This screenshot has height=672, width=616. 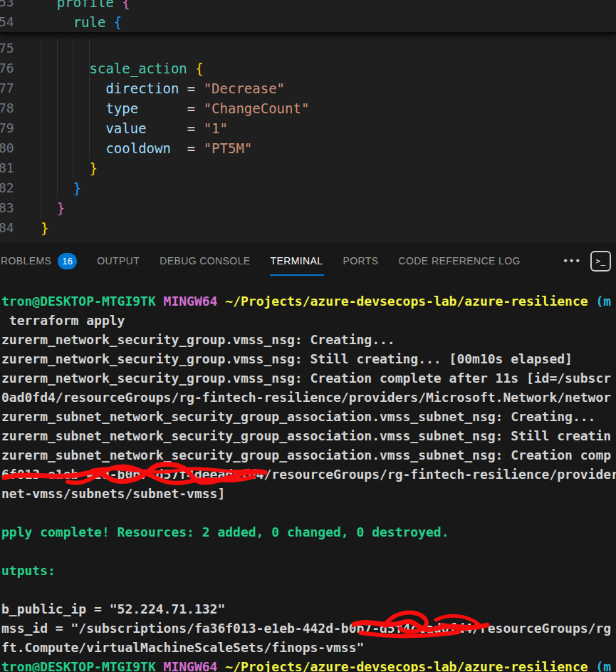 What do you see at coordinates (256, 108) in the screenshot?
I see `text-segment: "ChangeCount"` at bounding box center [256, 108].